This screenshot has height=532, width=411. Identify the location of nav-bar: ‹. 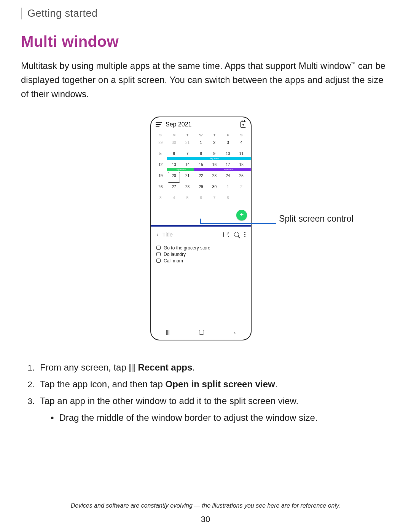
(201, 332).